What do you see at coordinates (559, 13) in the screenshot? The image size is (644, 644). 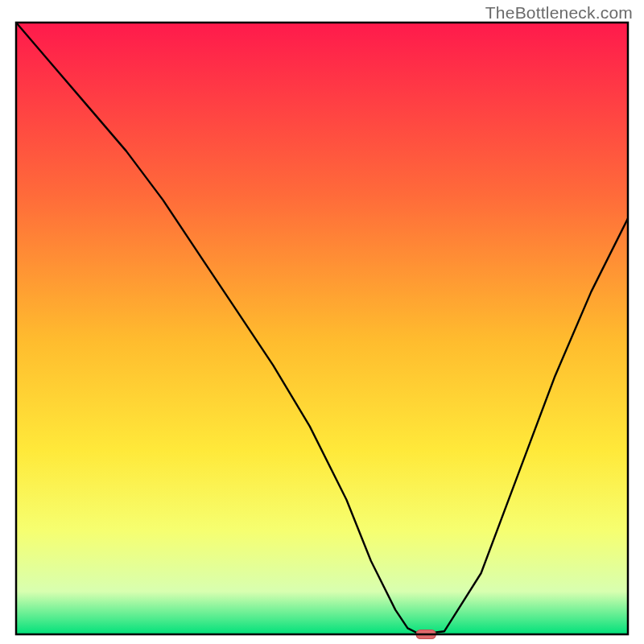 I see `watermark-text: TheBottleneck.com` at bounding box center [559, 13].